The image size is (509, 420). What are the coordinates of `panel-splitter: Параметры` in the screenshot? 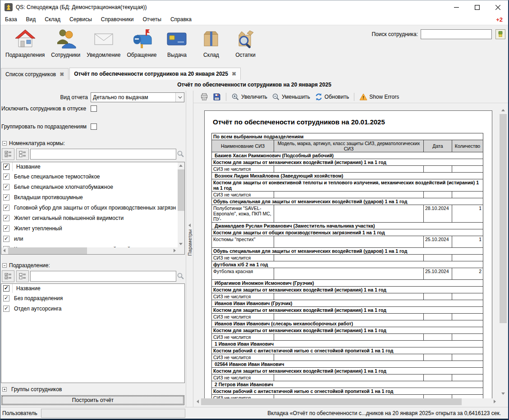 It's located at (189, 249).